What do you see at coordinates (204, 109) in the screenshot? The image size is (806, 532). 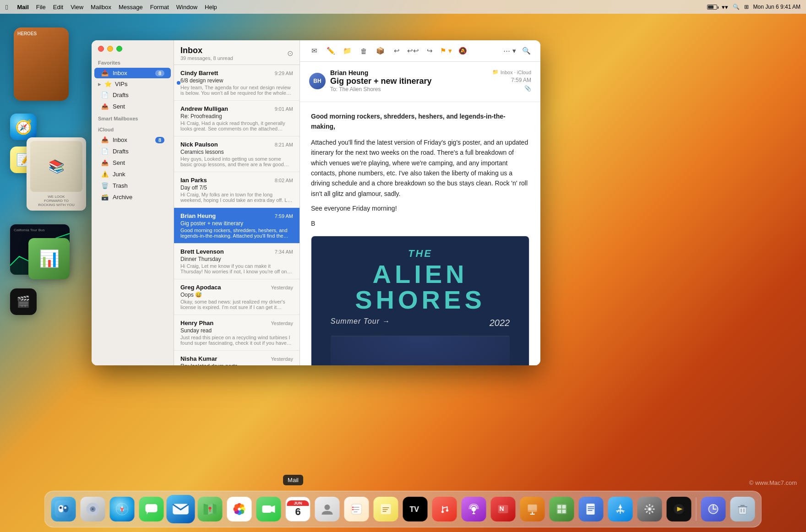 I see `msg-sender: Andrew Mulligan` at bounding box center [204, 109].